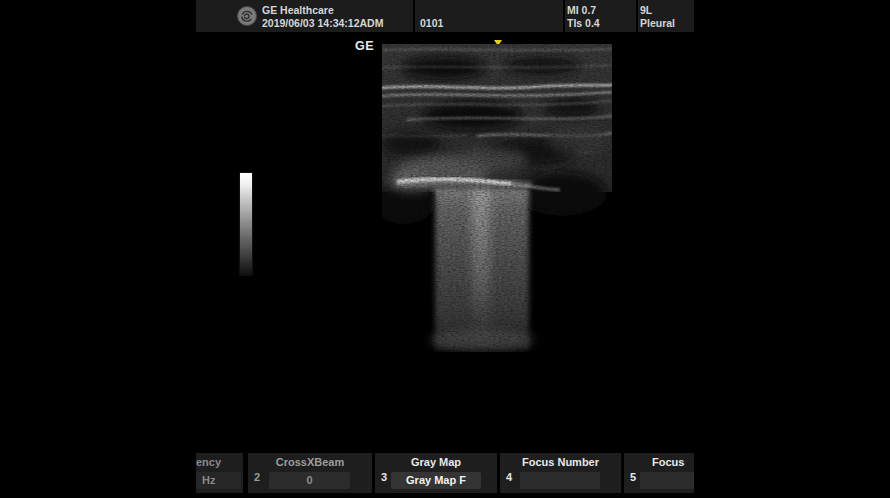  What do you see at coordinates (560, 462) in the screenshot?
I see `focus-number-label: Focus Number` at bounding box center [560, 462].